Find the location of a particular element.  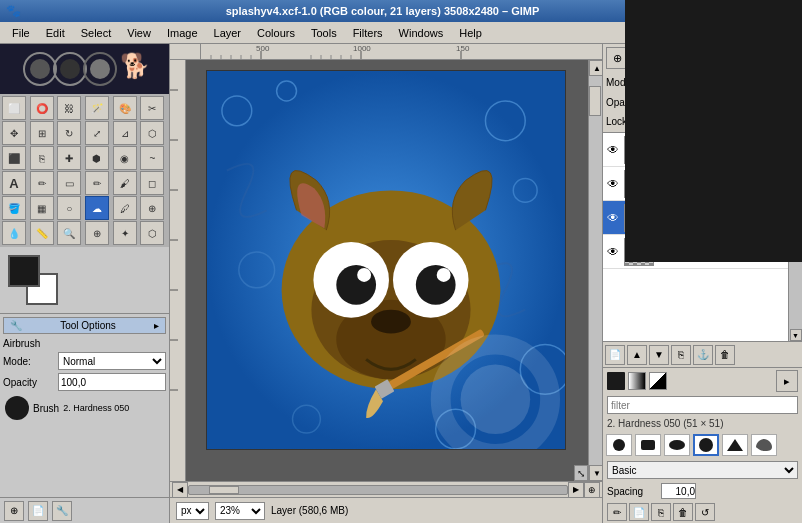

menu-select: Select is located at coordinates (96, 33).